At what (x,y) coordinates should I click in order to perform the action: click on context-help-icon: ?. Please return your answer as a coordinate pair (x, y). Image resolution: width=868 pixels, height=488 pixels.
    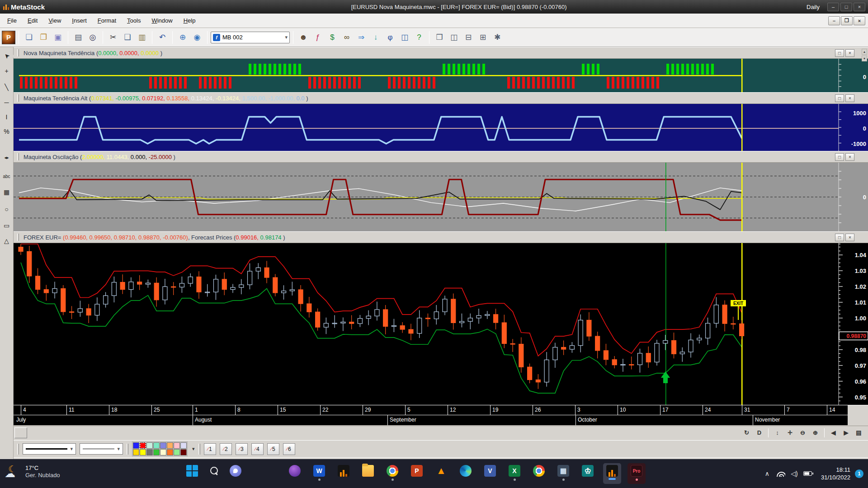
    Looking at the image, I should click on (419, 38).